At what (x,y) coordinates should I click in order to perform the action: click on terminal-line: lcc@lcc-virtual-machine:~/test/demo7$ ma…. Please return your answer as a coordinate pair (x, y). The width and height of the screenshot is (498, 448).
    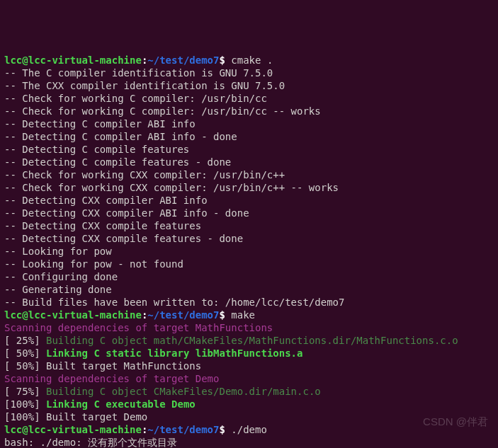
    Looking at the image, I should click on (249, 315).